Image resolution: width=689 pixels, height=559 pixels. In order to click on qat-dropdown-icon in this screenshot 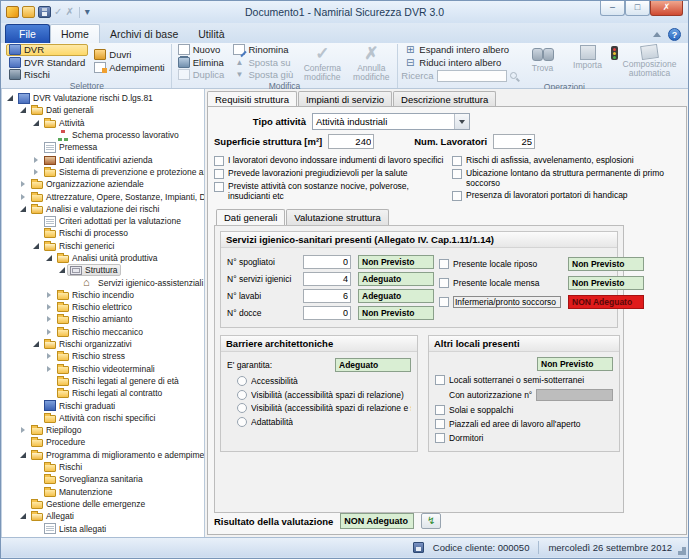, I will do `click(88, 12)`.